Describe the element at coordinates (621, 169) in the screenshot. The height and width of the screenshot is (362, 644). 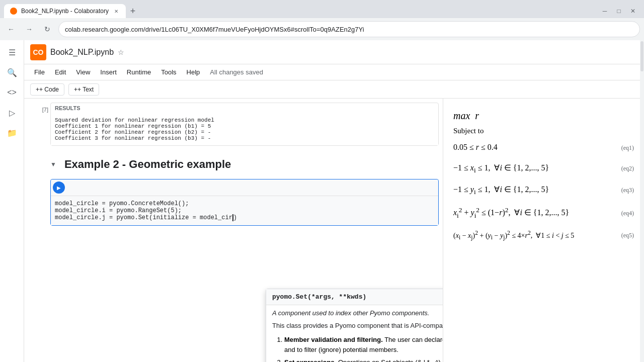
I see `eq2-label: (eq2)` at that location.